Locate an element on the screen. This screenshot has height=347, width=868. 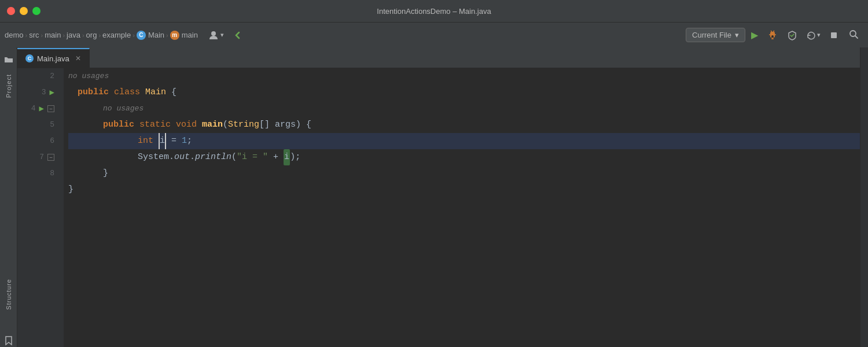
stop-button is located at coordinates (834, 35).